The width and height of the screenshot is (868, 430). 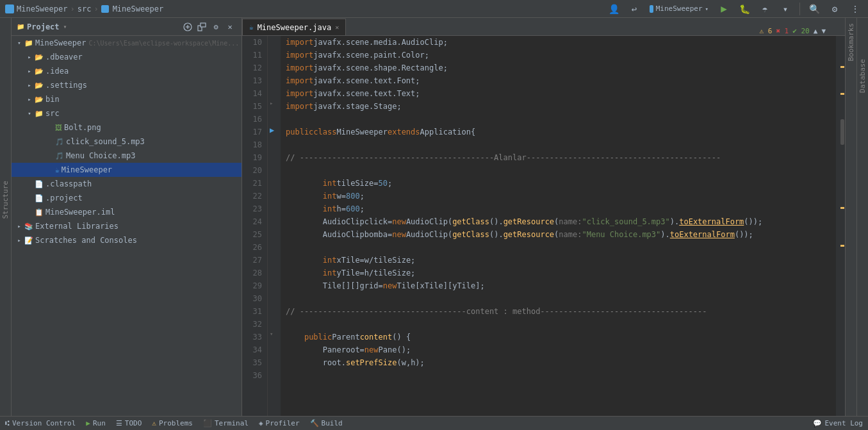 What do you see at coordinates (127, 170) in the screenshot?
I see `tree-item-minesweeper: ▸ ☕ MineSweeper` at bounding box center [127, 170].